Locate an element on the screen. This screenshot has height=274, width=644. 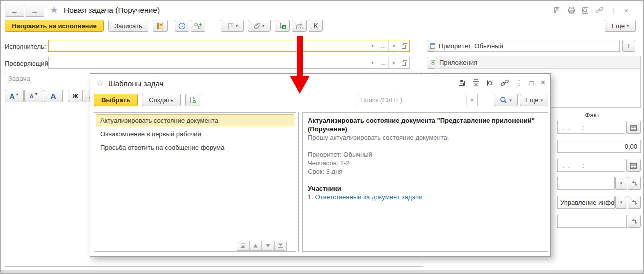
pane-splitter is located at coordinates (299, 182).